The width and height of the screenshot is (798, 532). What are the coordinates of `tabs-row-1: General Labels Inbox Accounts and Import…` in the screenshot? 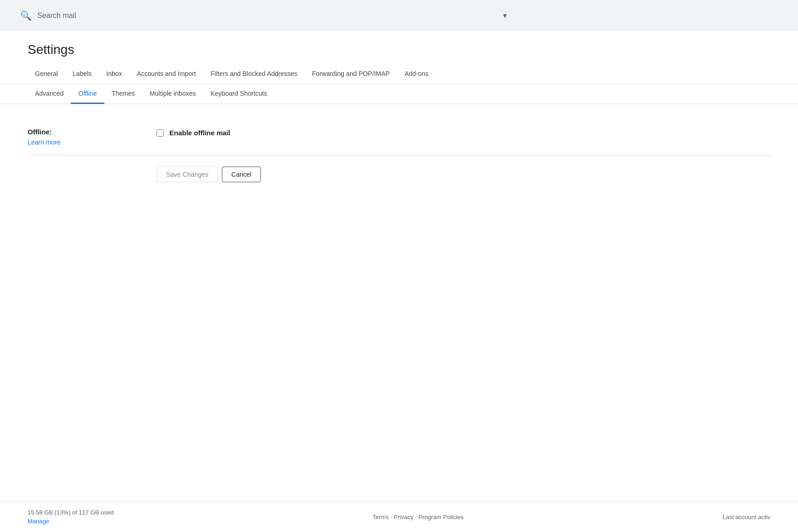 It's located at (399, 75).